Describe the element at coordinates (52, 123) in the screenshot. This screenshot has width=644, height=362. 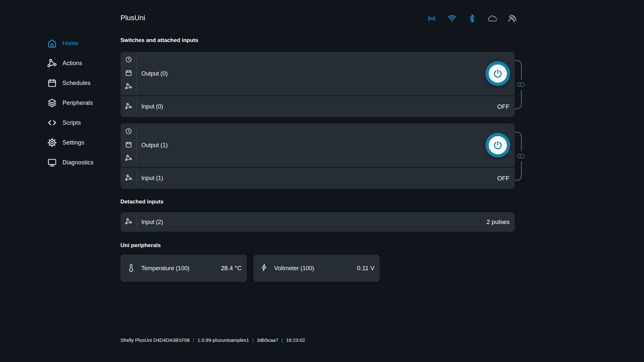
I see `code-icon` at that location.